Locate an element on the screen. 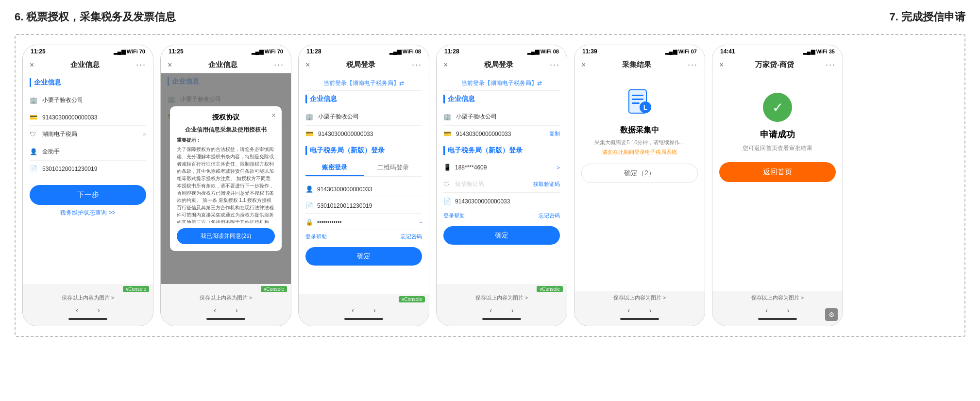 The image size is (980, 401). close-btn-2: × is located at coordinates (170, 65).